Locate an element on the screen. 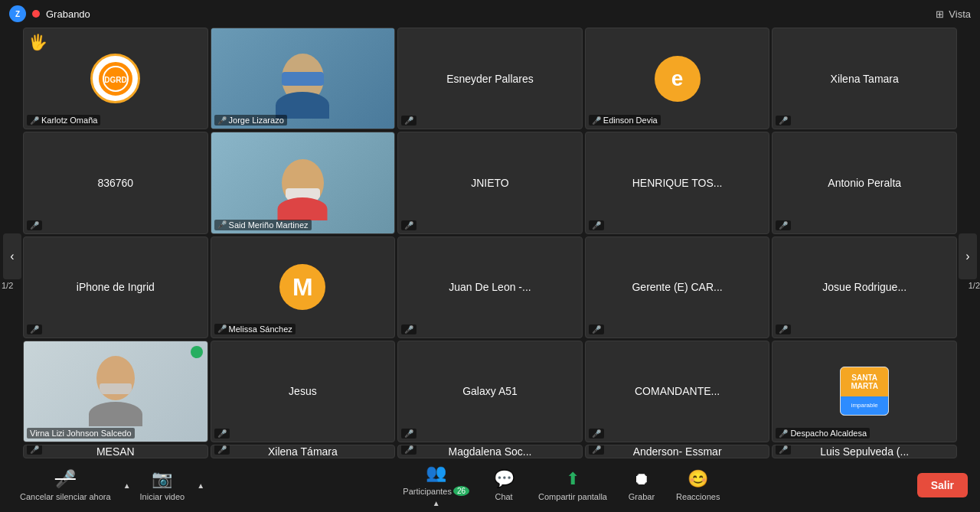  participant-tile: Galaxy A51 🎤 is located at coordinates (490, 392).